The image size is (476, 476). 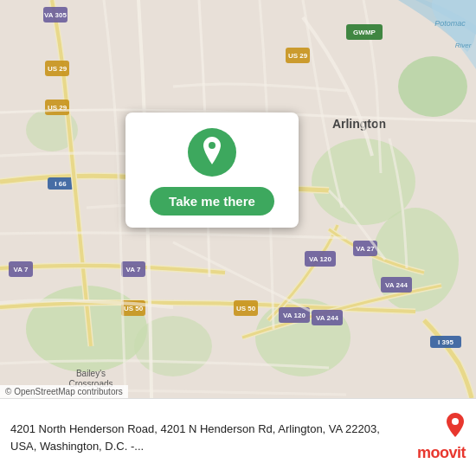 What do you see at coordinates (91, 374) in the screenshot?
I see `svg-text: Bailey's` at bounding box center [91, 374].